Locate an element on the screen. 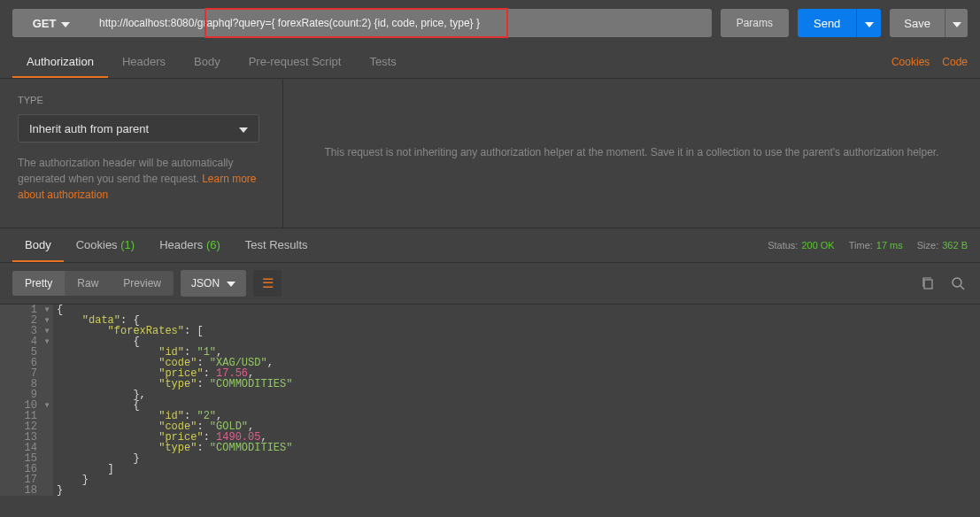  code-line: 16 ] is located at coordinates (490, 469).